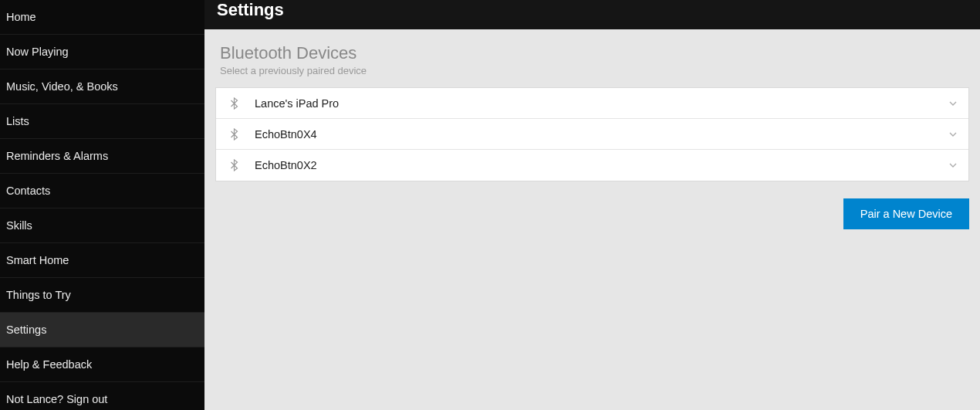  I want to click on section-title: Bluetooth Devices, so click(593, 53).